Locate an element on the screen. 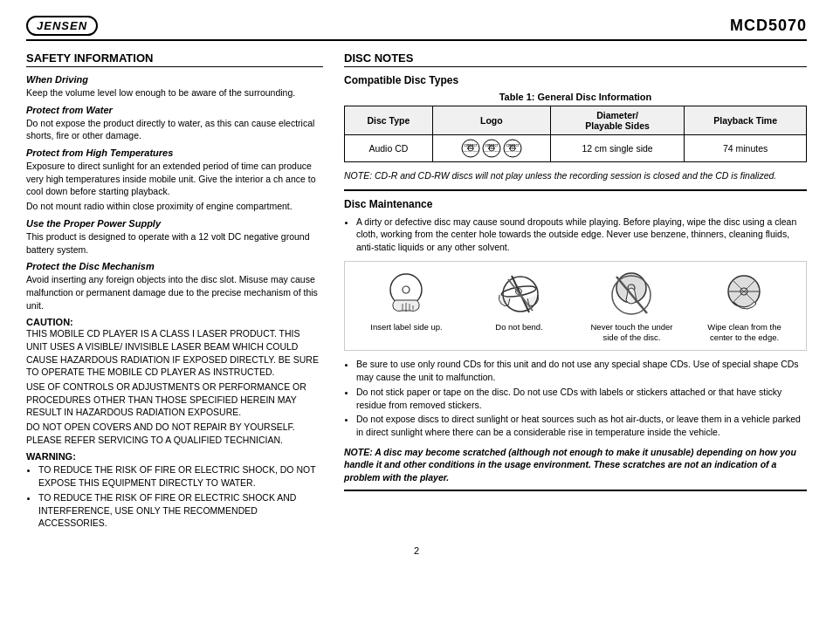  power-supply-text: This product is designed to operate with… is located at coordinates (175, 243).